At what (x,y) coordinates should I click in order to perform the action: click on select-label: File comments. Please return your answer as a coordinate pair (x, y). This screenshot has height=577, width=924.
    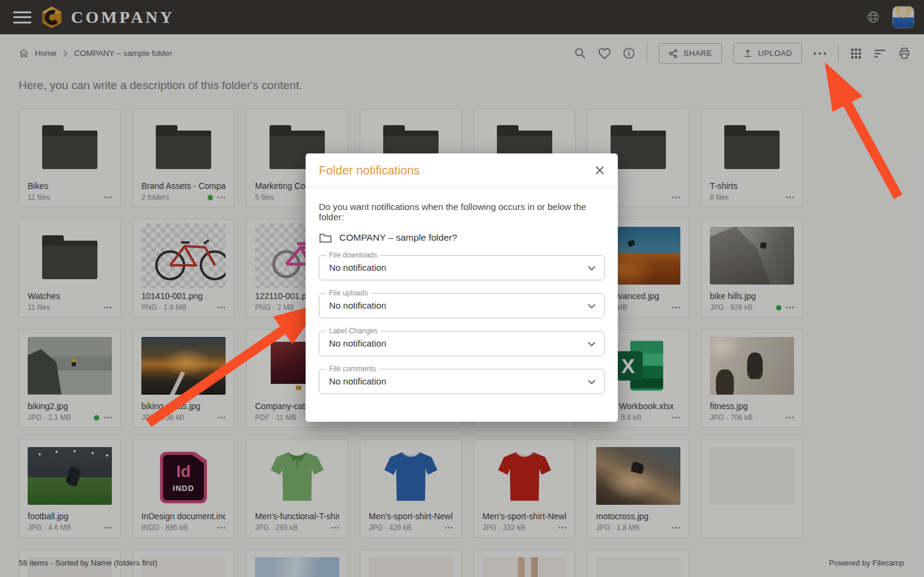
    Looking at the image, I should click on (353, 369).